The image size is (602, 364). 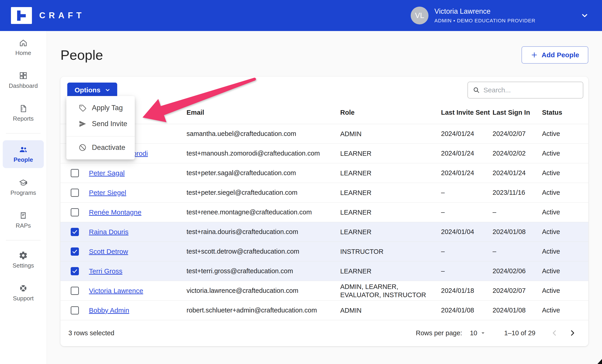 What do you see at coordinates (23, 299) in the screenshot?
I see `sidebar-item-label: Support` at bounding box center [23, 299].